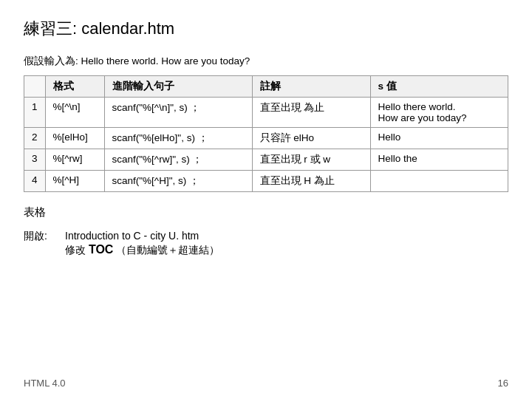 This screenshot has width=532, height=399. What do you see at coordinates (266, 29) in the screenshot?
I see `page-title: 練習三: calendar.htm` at bounding box center [266, 29].